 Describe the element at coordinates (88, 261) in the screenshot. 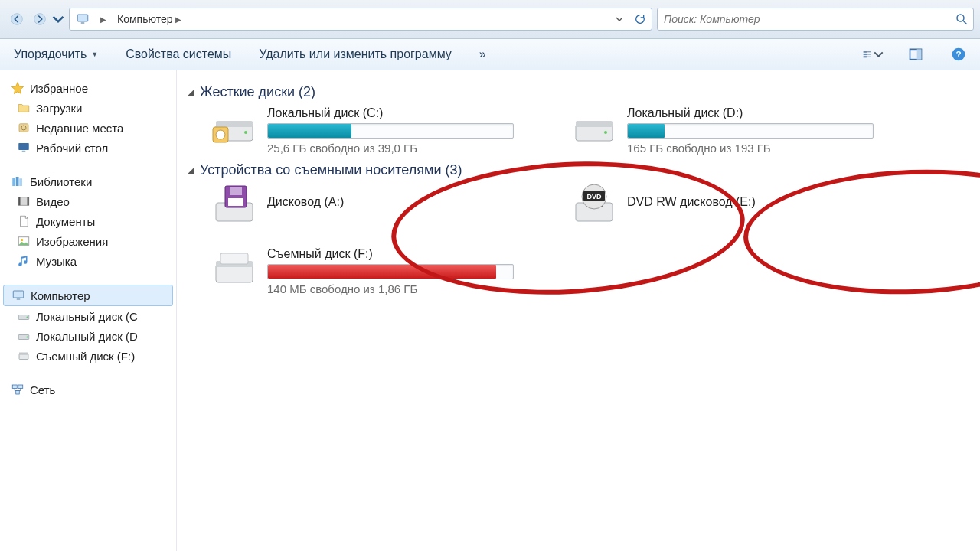

I see `music-item: Музыка` at that location.